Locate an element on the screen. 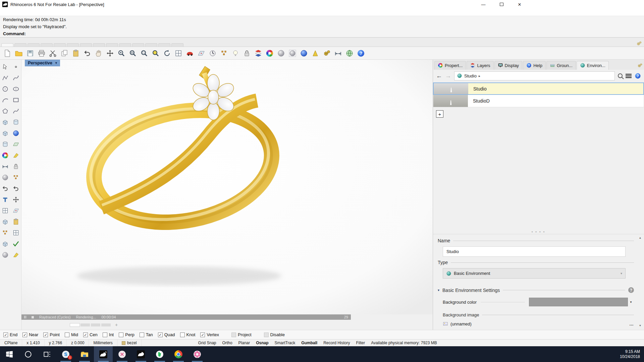 The width and height of the screenshot is (644, 362). menu-solid is located at coordinates (28, 12).